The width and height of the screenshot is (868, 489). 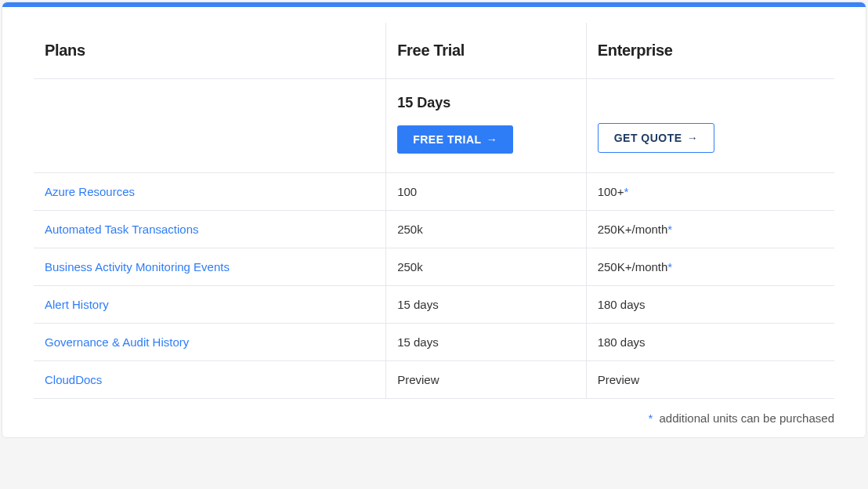 I want to click on feature-cell: Automated Task Transactions, so click(x=210, y=230).